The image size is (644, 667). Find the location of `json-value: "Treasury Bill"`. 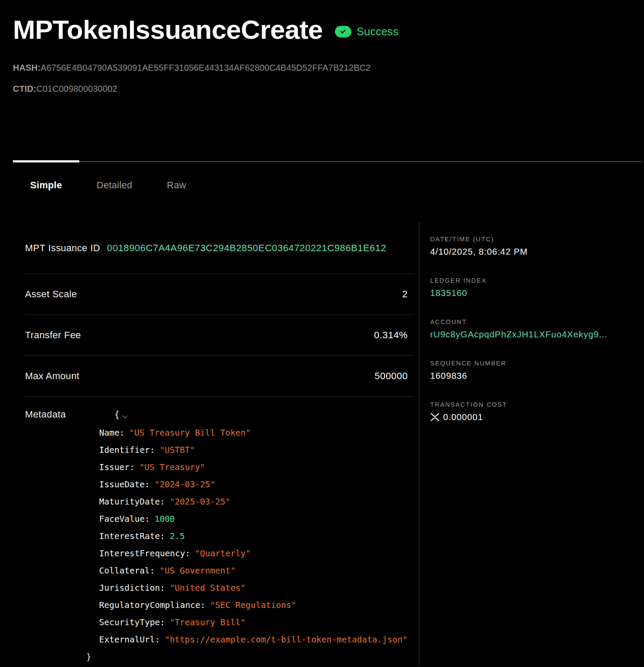

json-value: "Treasury Bill" is located at coordinates (208, 622).